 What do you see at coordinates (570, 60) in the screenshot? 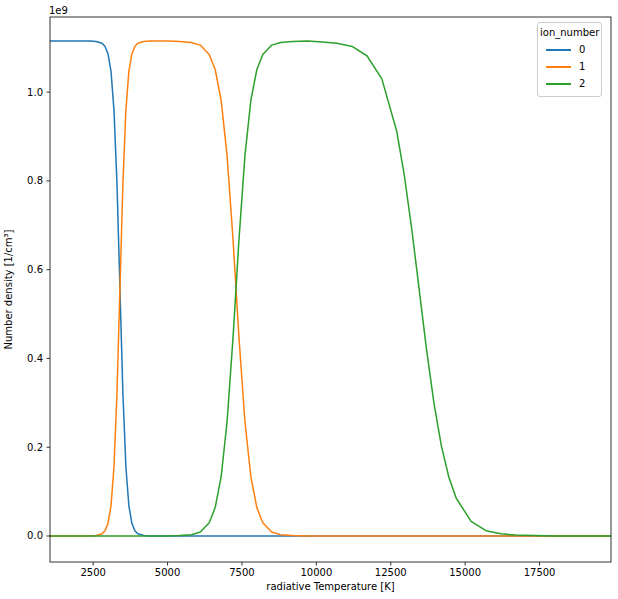
I see `legend: ion_number 0 1 2` at bounding box center [570, 60].